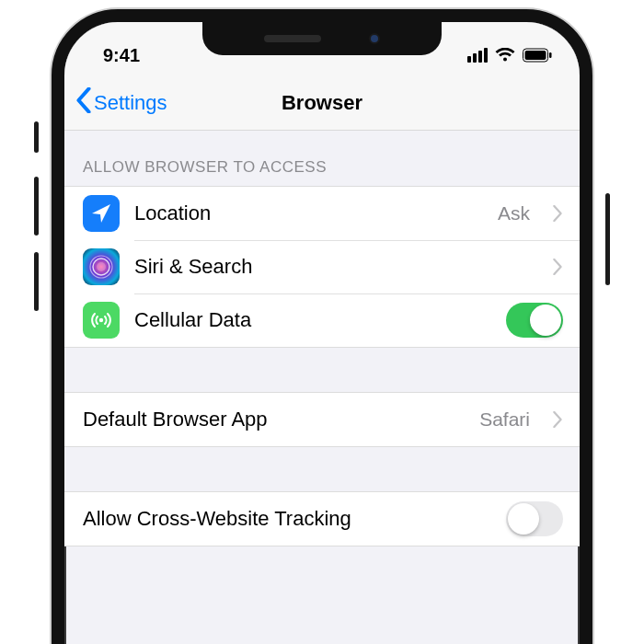 The image size is (644, 644). I want to click on section-header-access: ALLOW BROWSER TO ACCESS, so click(322, 158).